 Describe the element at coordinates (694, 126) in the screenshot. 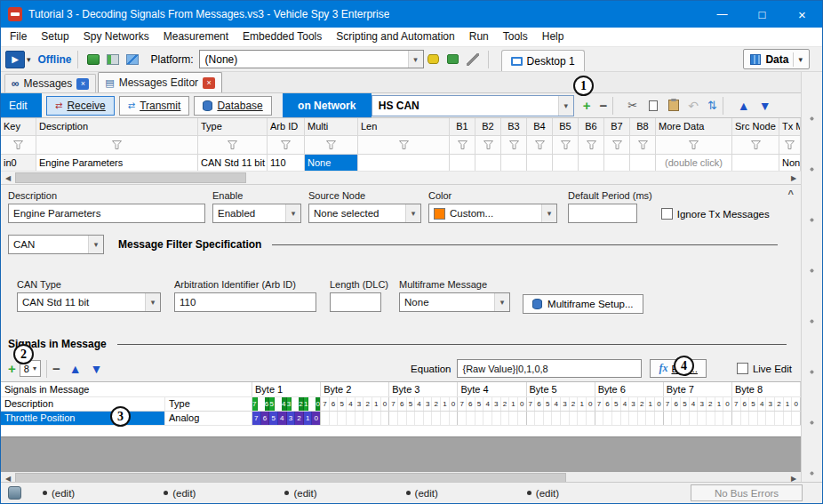

I see `column-header: More Data` at that location.